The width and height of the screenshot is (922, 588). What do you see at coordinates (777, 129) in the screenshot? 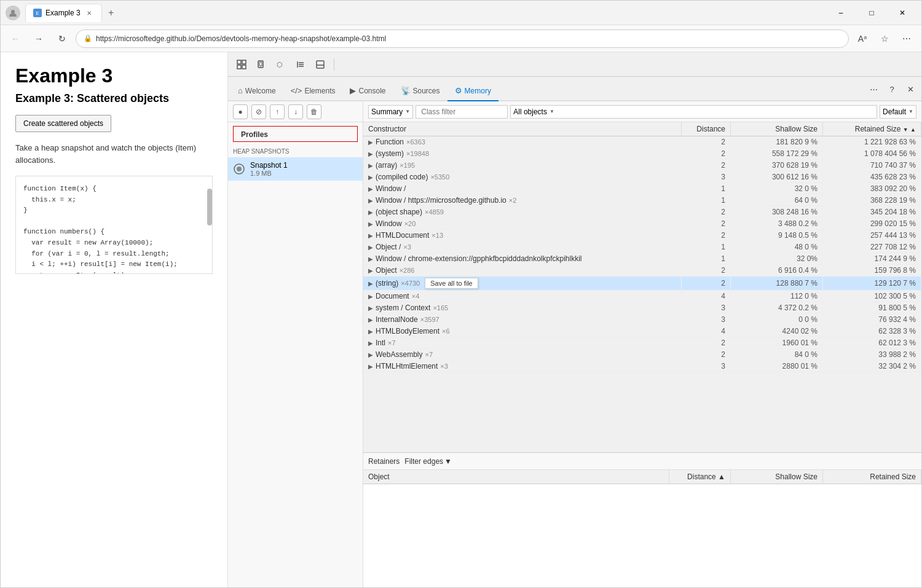
I see `shallow-size-header: Shallow Size` at bounding box center [777, 129].